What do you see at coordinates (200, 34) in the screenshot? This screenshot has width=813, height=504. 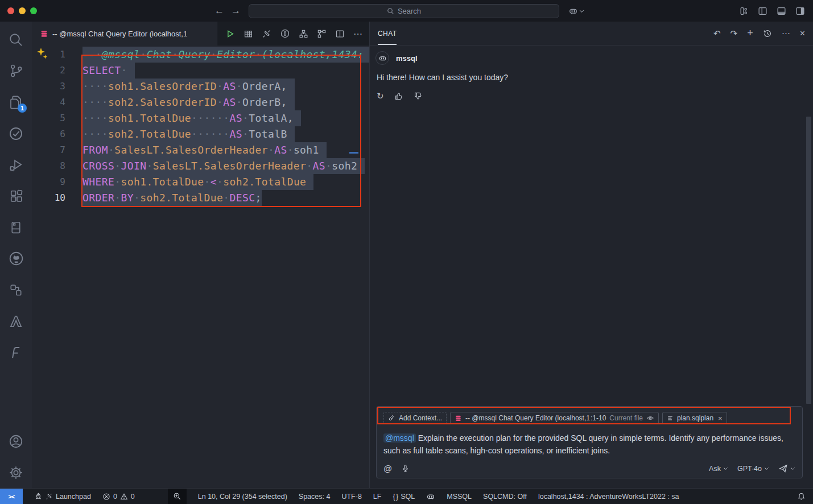 I see `editor-tab-bar: -- @mssql Chat Query Editor (localhost,1…` at bounding box center [200, 34].